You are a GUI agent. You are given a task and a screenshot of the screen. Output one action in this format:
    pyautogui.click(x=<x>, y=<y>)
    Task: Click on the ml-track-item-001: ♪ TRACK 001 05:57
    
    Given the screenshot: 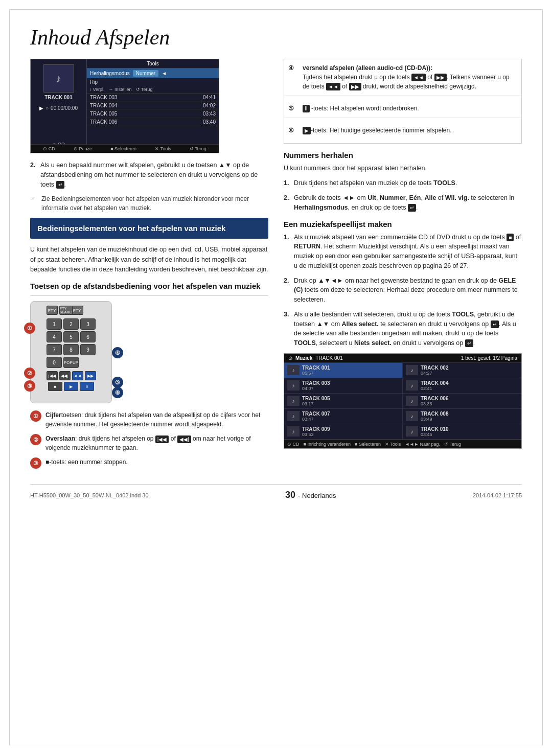 What is the action you would take?
    pyautogui.click(x=343, y=371)
    